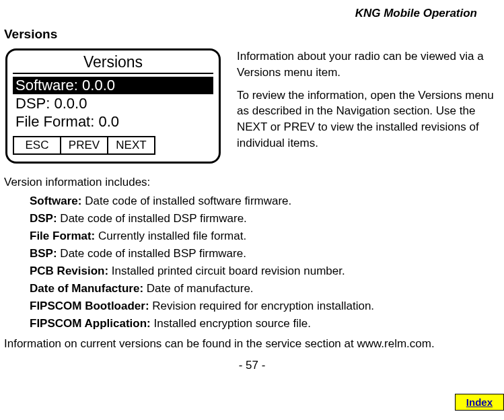 The width and height of the screenshot is (504, 420). I want to click on device-screen: Versions Software: 0.0.0 DSP: 0.0.0 File…, so click(113, 106).